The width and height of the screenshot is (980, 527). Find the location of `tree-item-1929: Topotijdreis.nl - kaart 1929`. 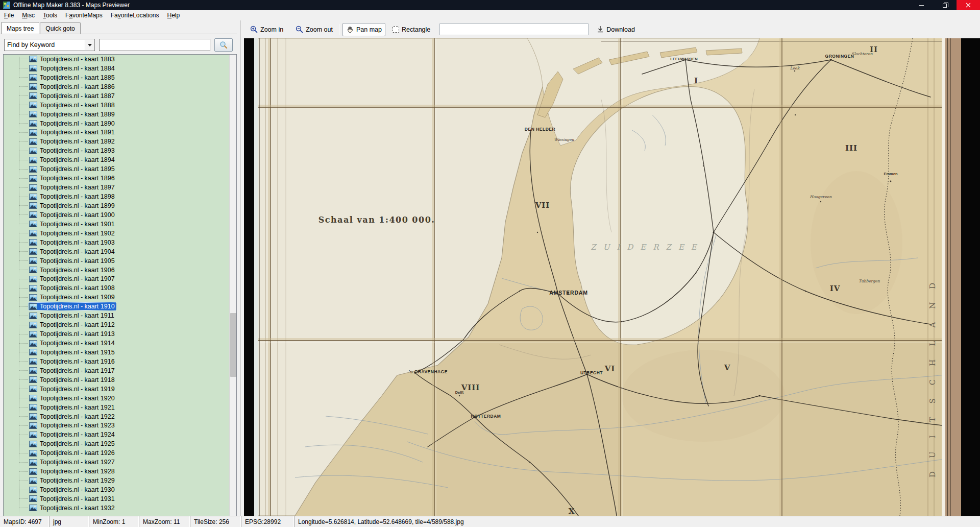

tree-item-1929: Topotijdreis.nl - kaart 1929 is located at coordinates (116, 481).